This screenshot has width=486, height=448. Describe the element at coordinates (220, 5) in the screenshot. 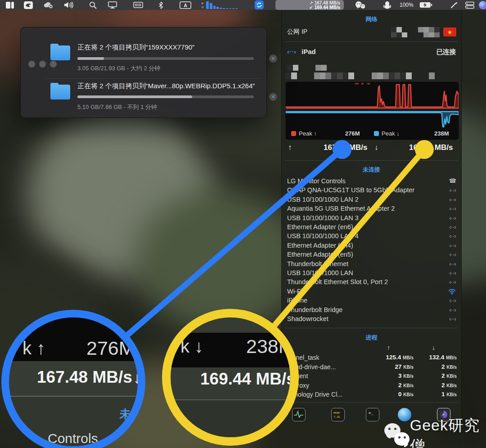

I see `cpu-histogram-icon: P U` at that location.